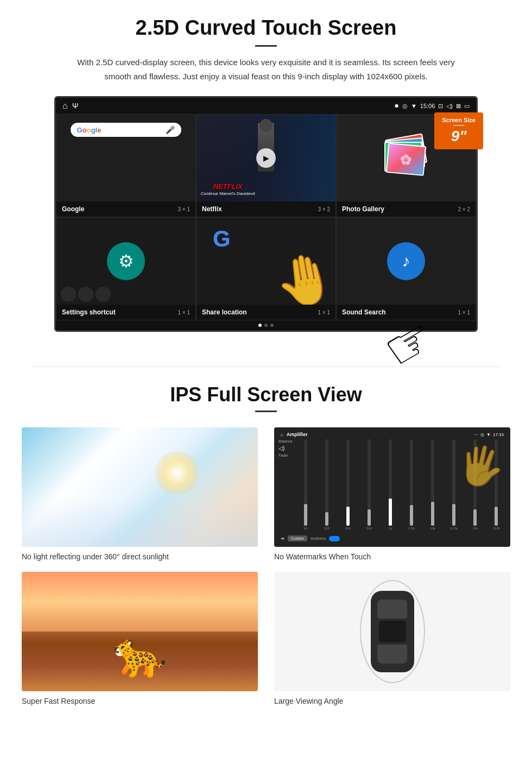 The image size is (532, 757). I want to click on google-app-size: 3 × 1, so click(183, 210).